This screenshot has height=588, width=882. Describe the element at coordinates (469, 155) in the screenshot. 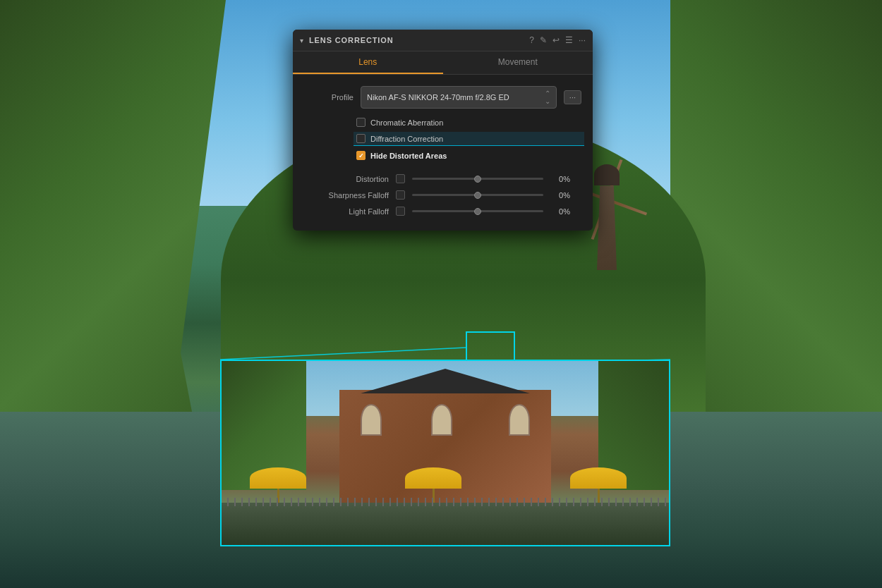

I see `hide-distorted-areas-row: ✓ Hide Distorted Areas` at that location.